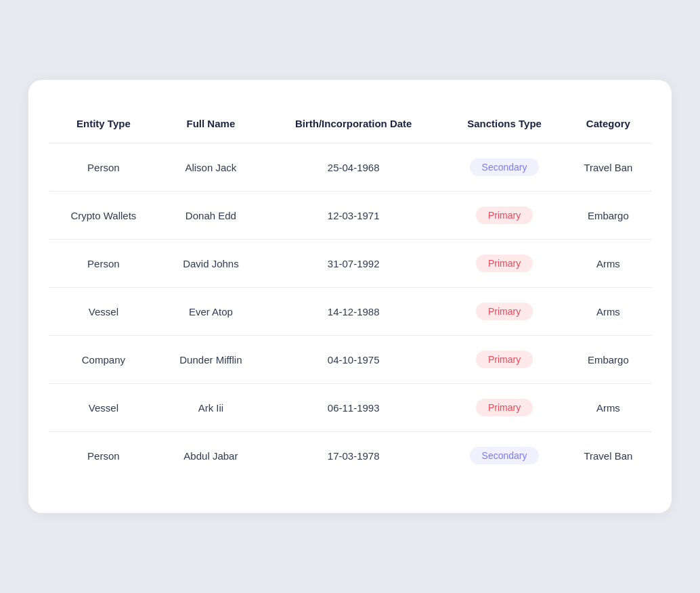 This screenshot has width=700, height=593. What do you see at coordinates (608, 125) in the screenshot?
I see `col-category: Category` at bounding box center [608, 125].